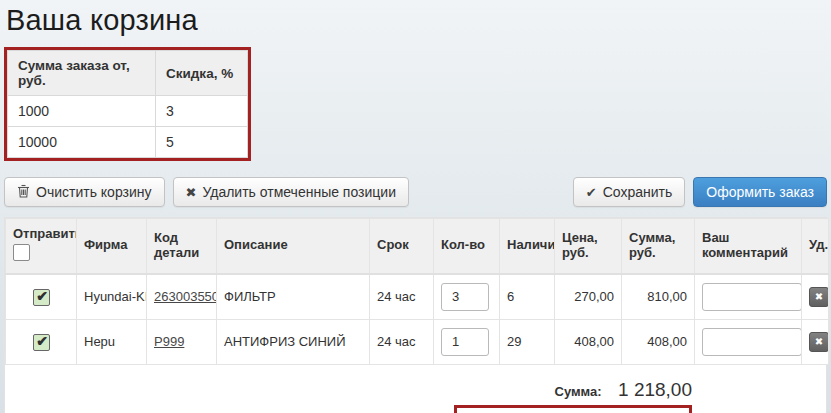  Describe the element at coordinates (528, 246) in the screenshot. I see `header-stock: Наличие` at that location.